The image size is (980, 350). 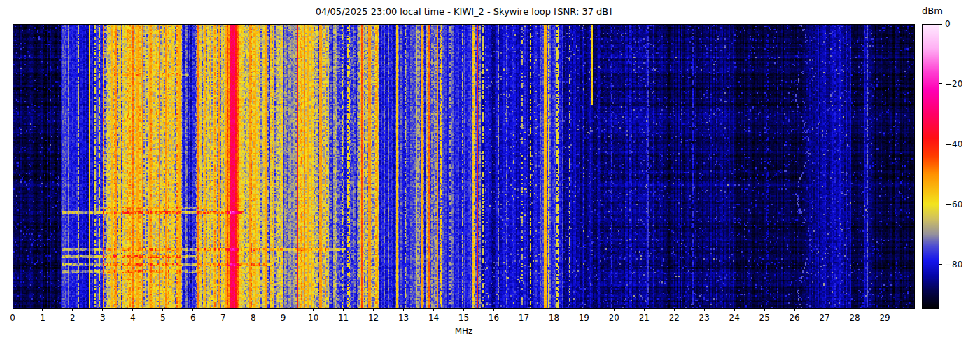 What do you see at coordinates (735, 318) in the screenshot?
I see `x-axis-tick-label: 24` at bounding box center [735, 318].